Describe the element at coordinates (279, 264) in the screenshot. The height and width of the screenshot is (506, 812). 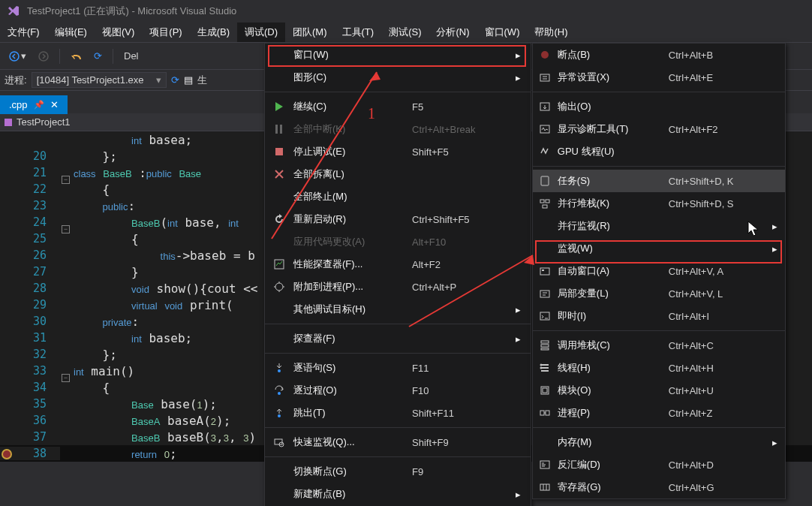
I see `perf-icon` at that location.